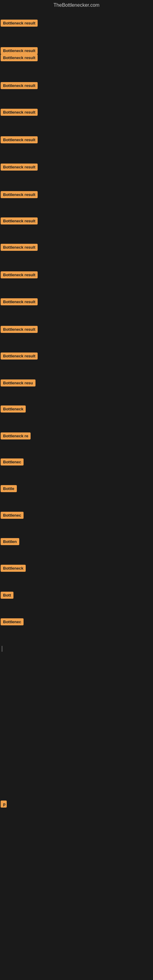  What do you see at coordinates (9, 489) in the screenshot?
I see `result-row: Bottle` at bounding box center [9, 489].